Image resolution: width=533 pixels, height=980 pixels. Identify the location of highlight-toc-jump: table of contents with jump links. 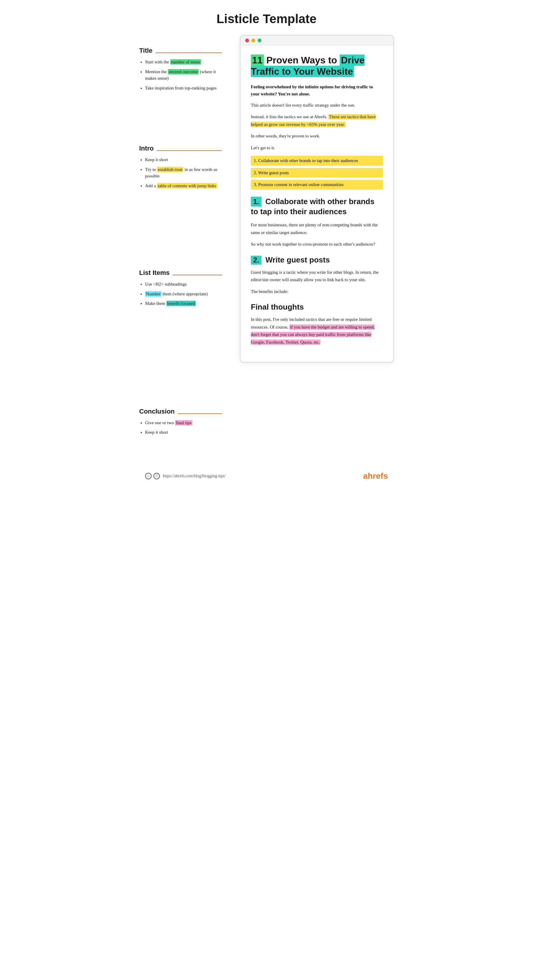
(187, 186).